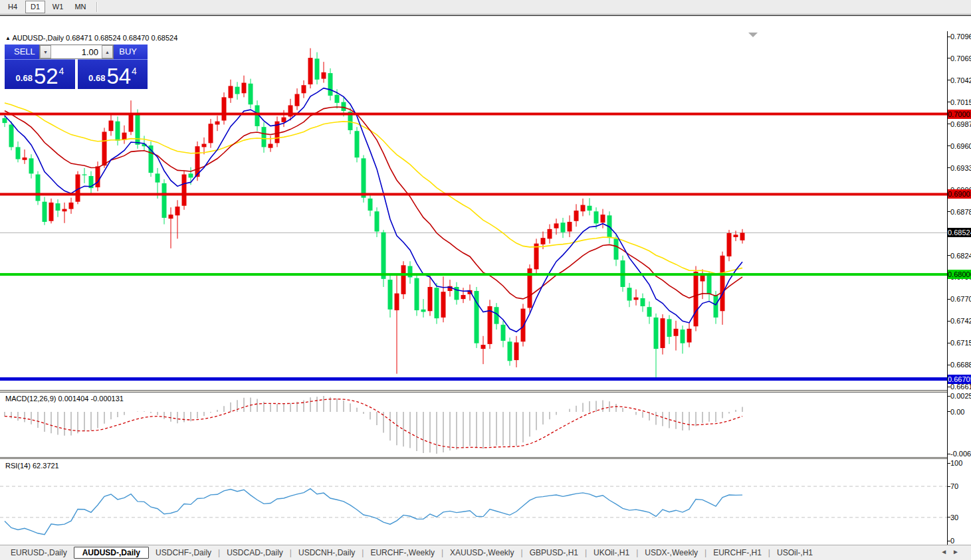 Image resolution: width=971 pixels, height=560 pixels. Describe the element at coordinates (961, 37) in the screenshot. I see `price-axis-tick-label: 0.70965` at that location.